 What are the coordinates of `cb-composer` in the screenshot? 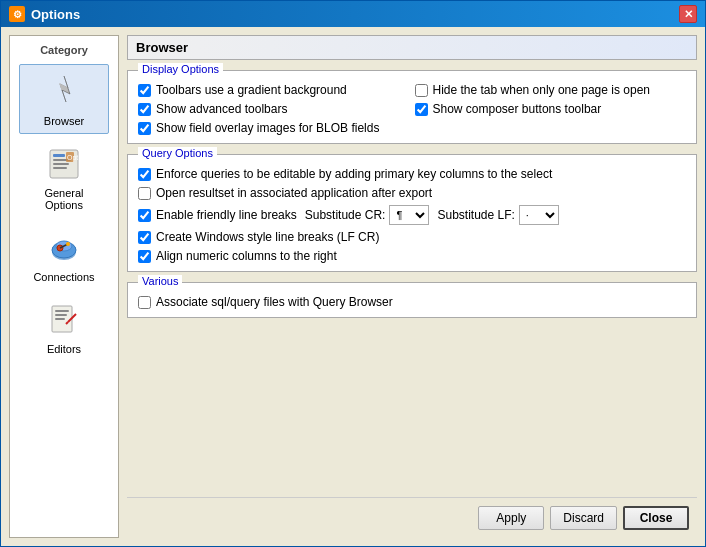 It's located at (422, 110).